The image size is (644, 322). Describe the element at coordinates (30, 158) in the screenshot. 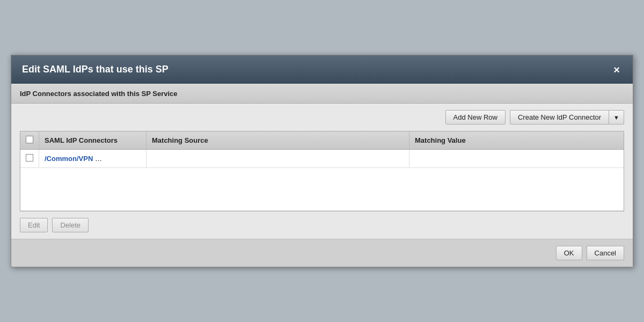

I see `row-checkbox` at that location.